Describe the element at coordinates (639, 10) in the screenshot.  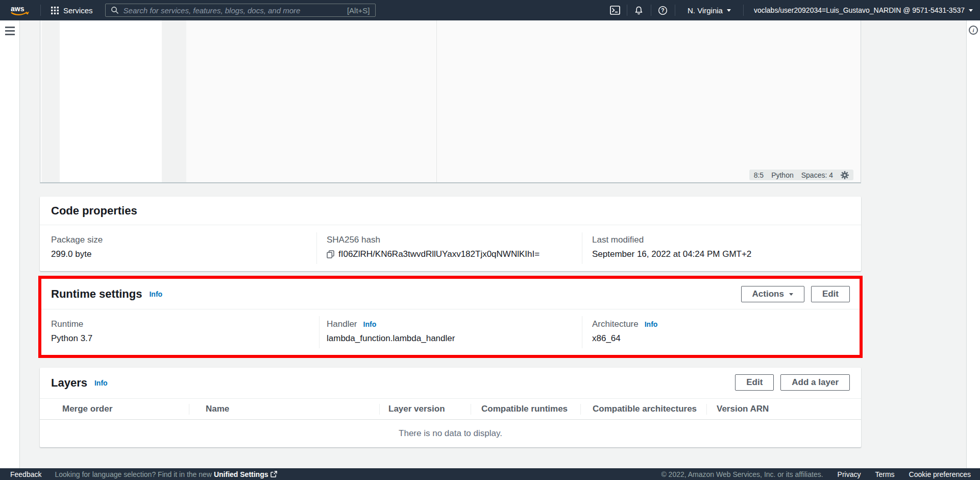
I see `bell-icon` at that location.